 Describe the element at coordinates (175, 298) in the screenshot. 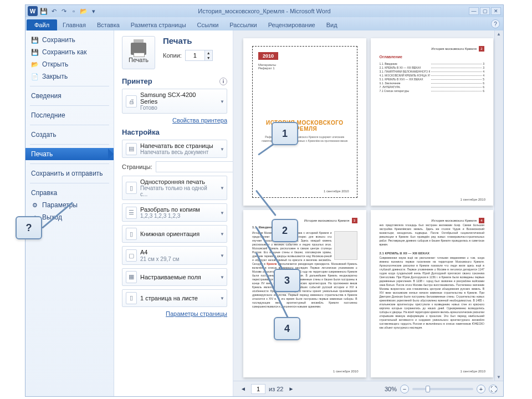

I see `pages-per-sheet-select: ▯ 1 страница на листе ▼` at that location.